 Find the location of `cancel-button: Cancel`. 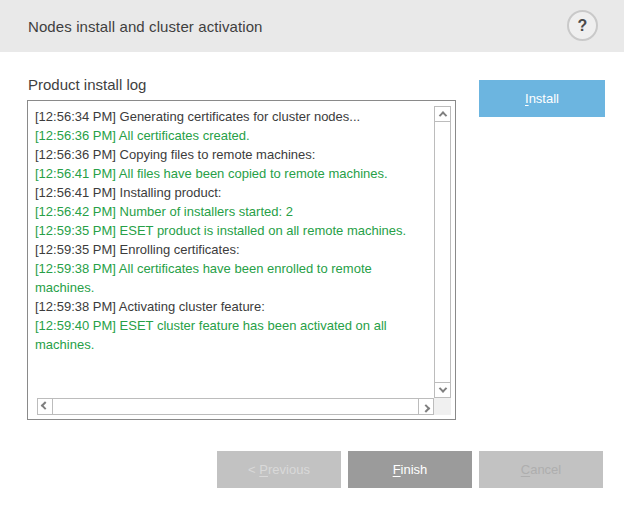

cancel-button: Cancel is located at coordinates (541, 470).